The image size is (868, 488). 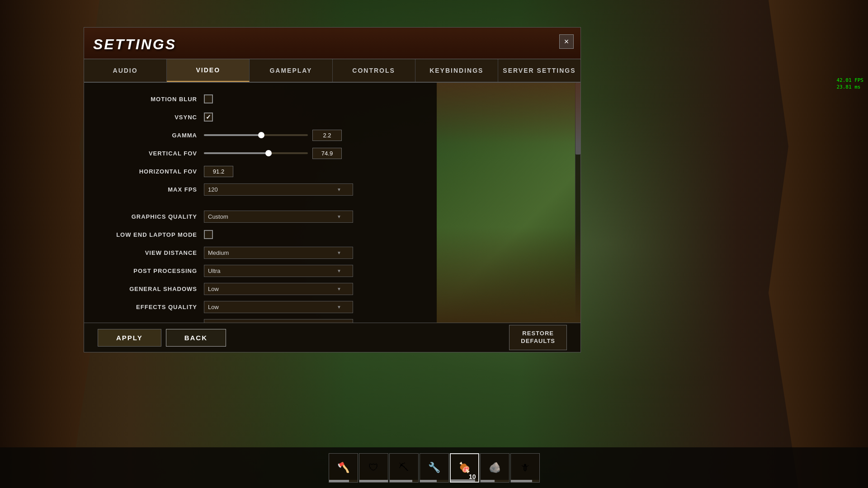 I want to click on apply-button: APPLY, so click(x=129, y=338).